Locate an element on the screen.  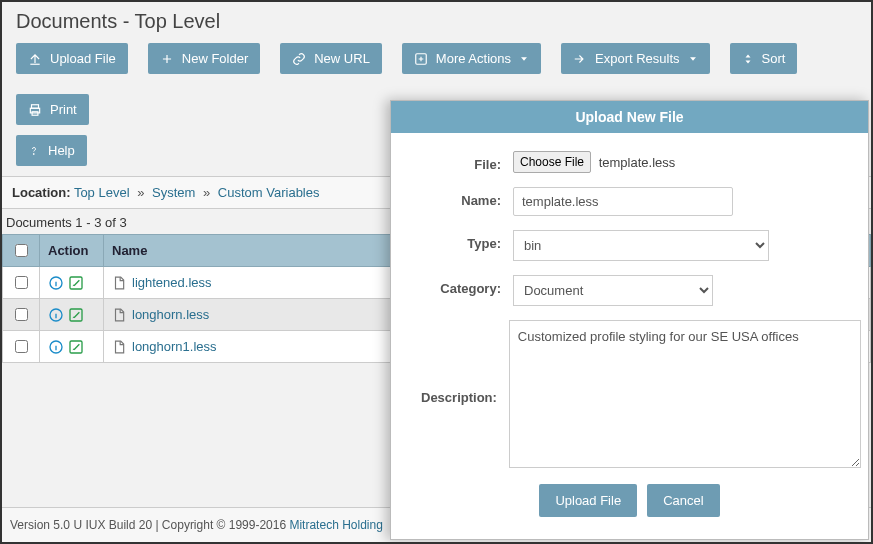
file-link: lightened.less is located at coordinates (172, 282).